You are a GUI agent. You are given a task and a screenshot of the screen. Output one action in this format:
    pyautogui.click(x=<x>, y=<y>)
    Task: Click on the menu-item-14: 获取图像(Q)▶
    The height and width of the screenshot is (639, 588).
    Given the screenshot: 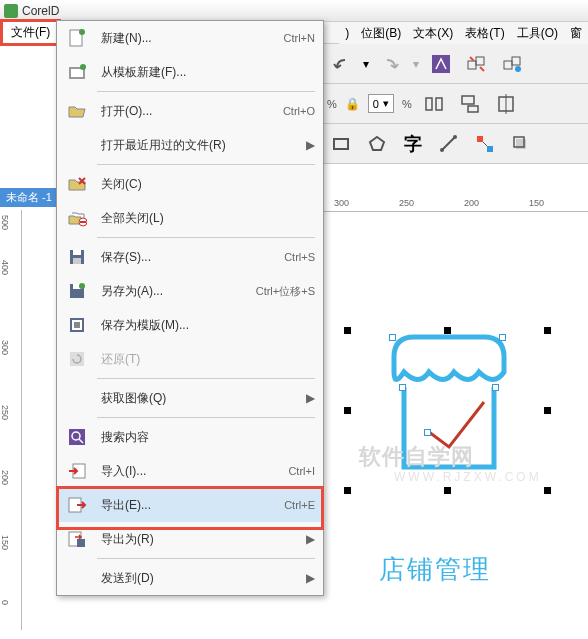 What is the action you would take?
    pyautogui.click(x=190, y=398)
    